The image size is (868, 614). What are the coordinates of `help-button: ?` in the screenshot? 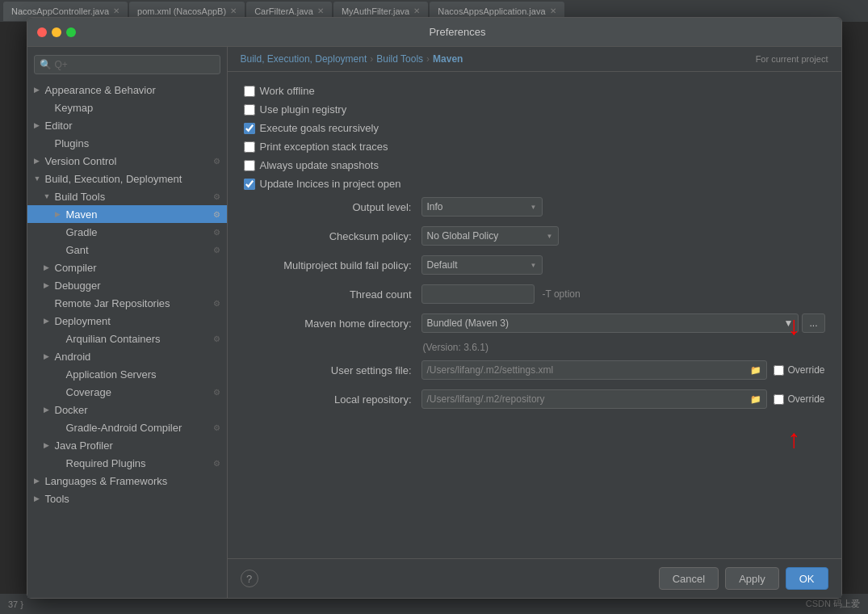 It's located at (249, 578).